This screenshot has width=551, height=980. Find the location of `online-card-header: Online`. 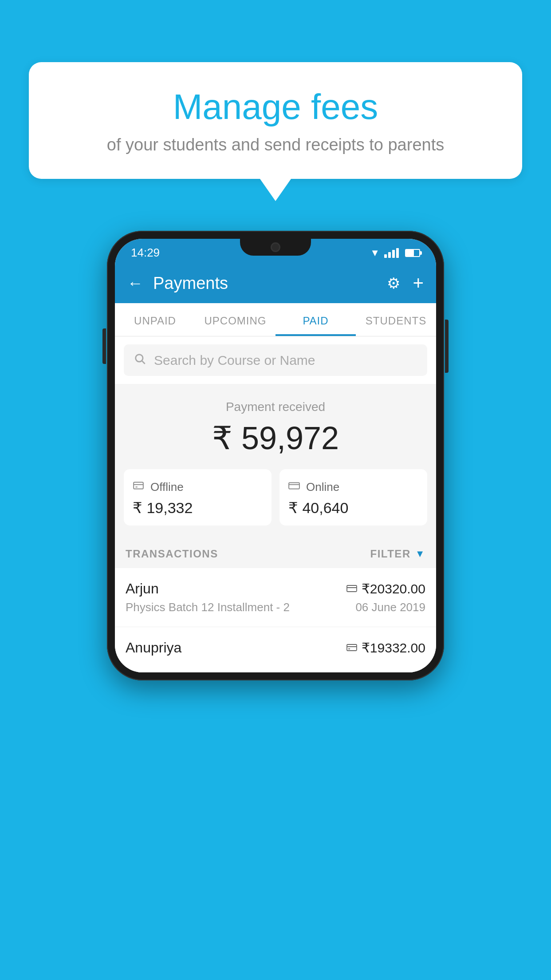

online-card-header: Online is located at coordinates (353, 487).